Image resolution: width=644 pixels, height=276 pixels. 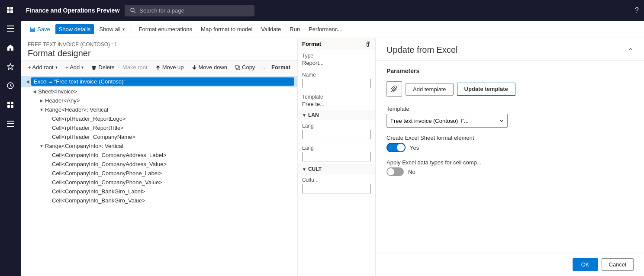 What do you see at coordinates (173, 173) in the screenshot?
I see `tree-item-label: Cell<CompanyInfo_CompanyPhone_Label>` at bounding box center [173, 173].